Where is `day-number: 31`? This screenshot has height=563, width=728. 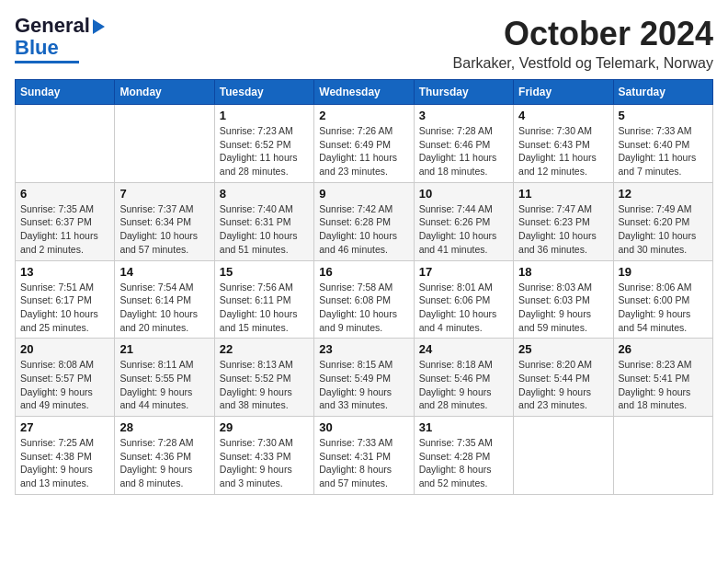 day-number: 31 is located at coordinates (463, 427).